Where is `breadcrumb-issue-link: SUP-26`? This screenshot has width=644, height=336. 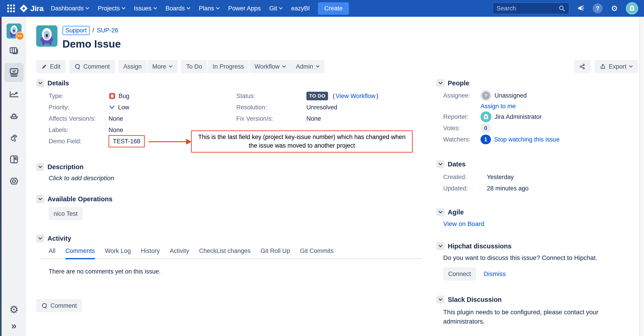
breadcrumb-issue-link: SUP-26 is located at coordinates (108, 31).